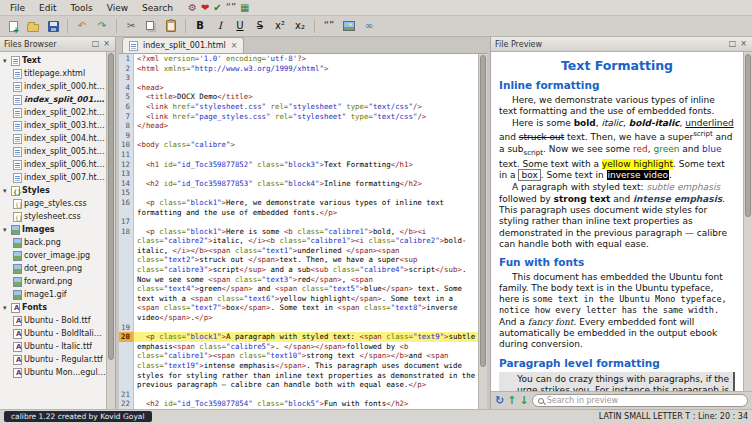 Image resolution: width=752 pixels, height=423 pixels. Describe the element at coordinates (102, 26) in the screenshot. I see `redo-button: ↷` at that location.